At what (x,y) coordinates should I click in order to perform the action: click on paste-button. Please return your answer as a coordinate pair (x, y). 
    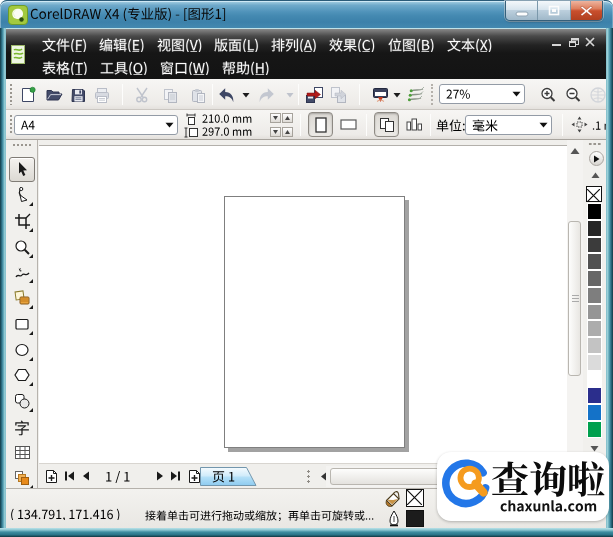
    Looking at the image, I should click on (198, 95).